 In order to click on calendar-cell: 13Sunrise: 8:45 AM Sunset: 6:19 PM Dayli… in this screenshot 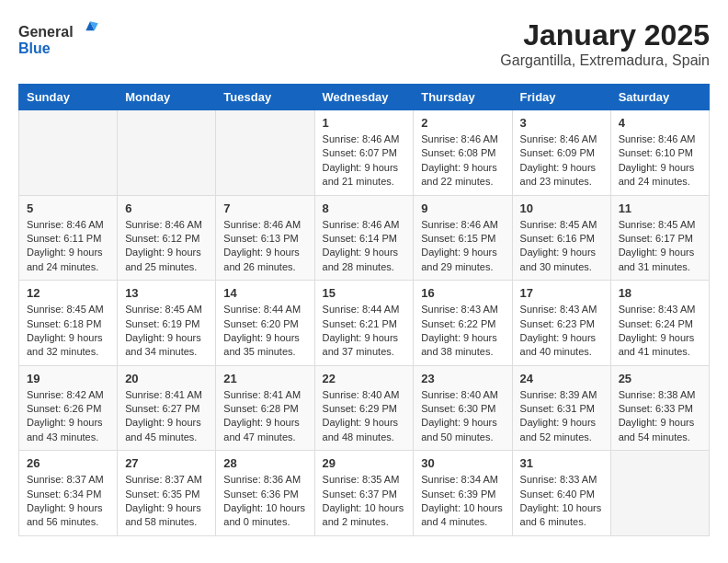, I will do `click(167, 324)`.